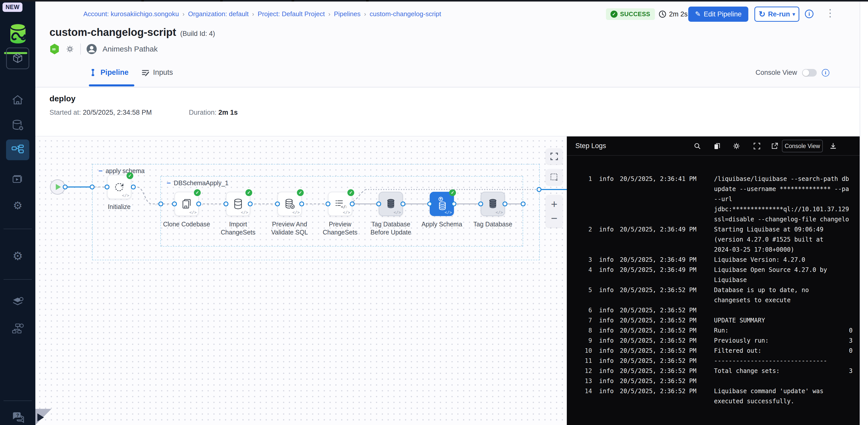 The width and height of the screenshot is (868, 425). What do you see at coordinates (18, 329) in the screenshot?
I see `sidebar-item-org-settings` at bounding box center [18, 329].